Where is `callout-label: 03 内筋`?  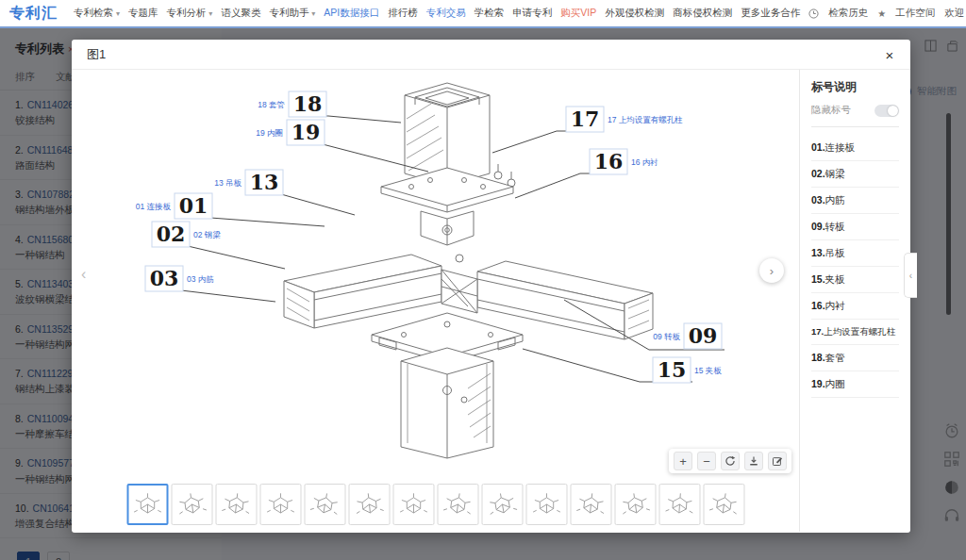 callout-label: 03 内筋 is located at coordinates (200, 279).